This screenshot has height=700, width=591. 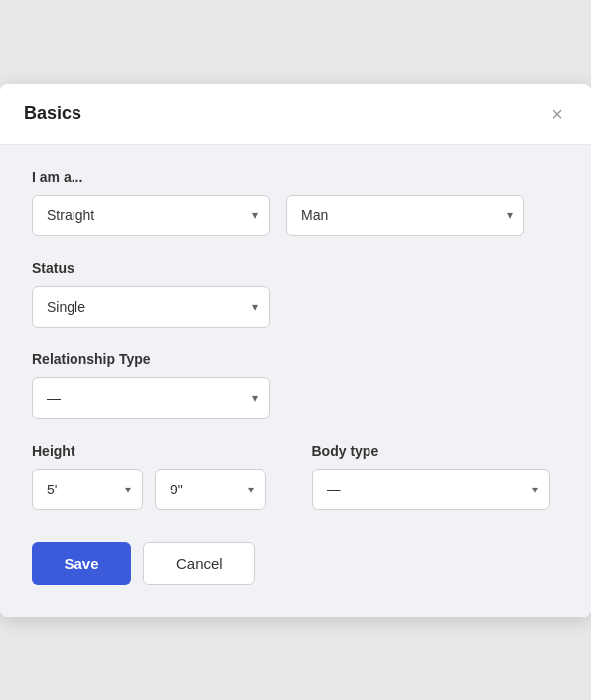 I want to click on height-inputs-row: 4' 5' 6' 7' ▾ 0" 1" 2" 3" 4", so click(x=156, y=490).